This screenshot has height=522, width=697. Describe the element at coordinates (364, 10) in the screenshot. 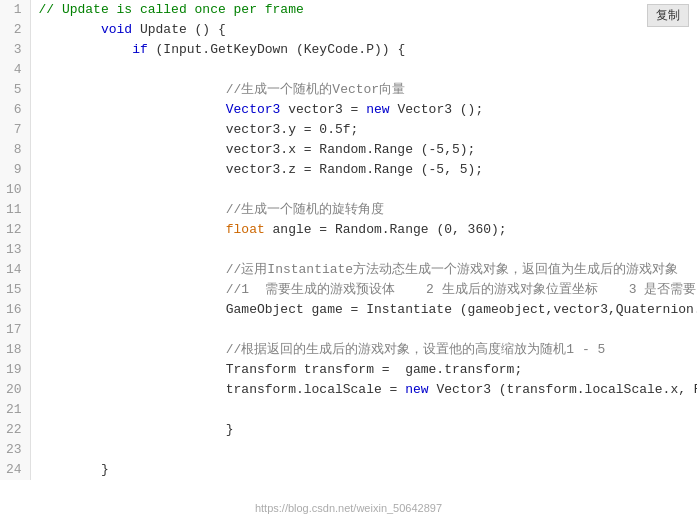

I see `line-content: // Update is called once per frame` at that location.